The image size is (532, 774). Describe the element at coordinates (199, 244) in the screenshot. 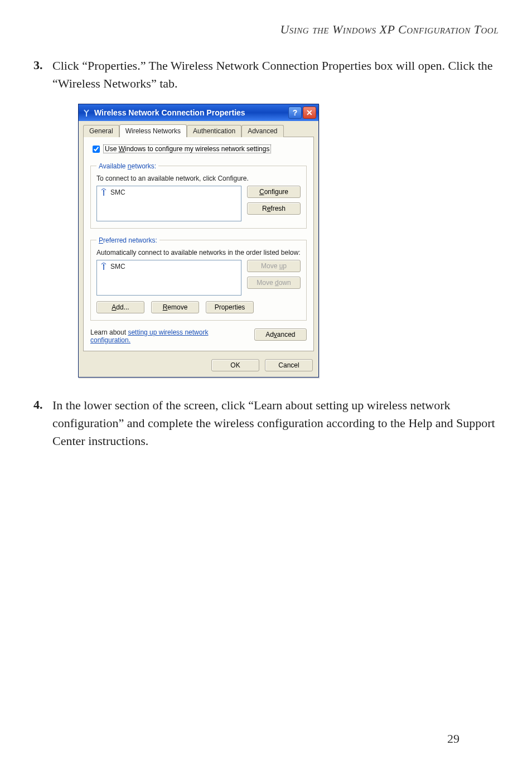

I see `tab-body-wireless: Use Windows to configure my wireless net…` at that location.